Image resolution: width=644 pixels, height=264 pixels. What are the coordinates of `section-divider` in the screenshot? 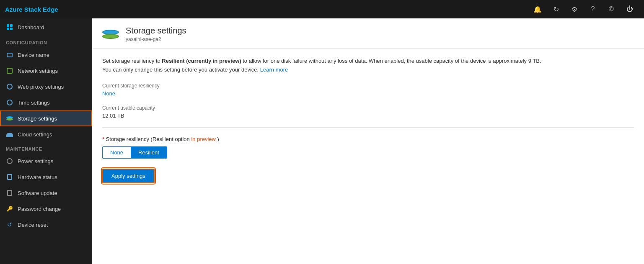 It's located at (368, 127).